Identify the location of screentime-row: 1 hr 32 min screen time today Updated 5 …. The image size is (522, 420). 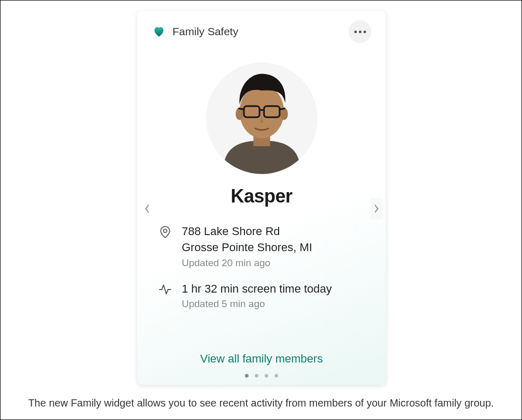
(265, 296).